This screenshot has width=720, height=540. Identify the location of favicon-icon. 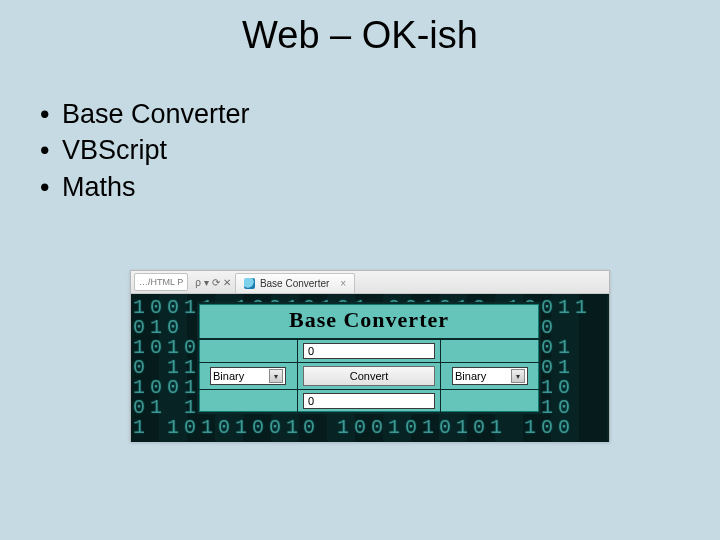
(250, 284).